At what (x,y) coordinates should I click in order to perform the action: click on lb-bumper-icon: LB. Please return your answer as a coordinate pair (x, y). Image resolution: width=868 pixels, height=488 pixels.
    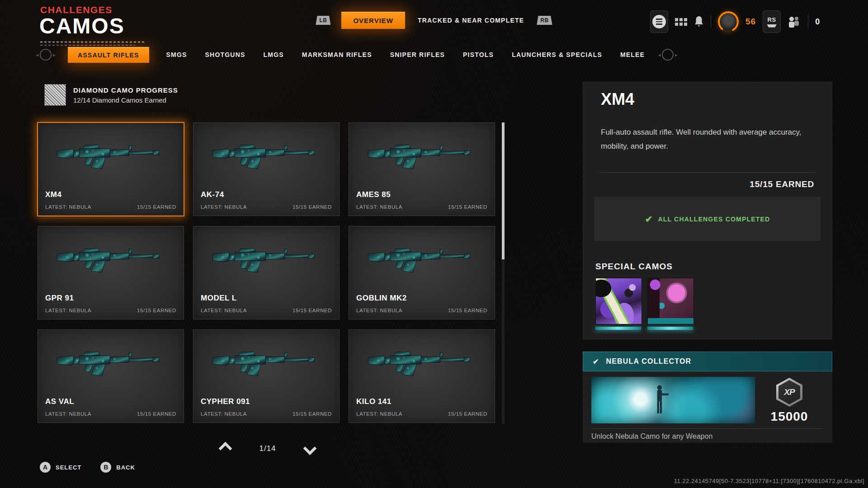
    Looking at the image, I should click on (323, 20).